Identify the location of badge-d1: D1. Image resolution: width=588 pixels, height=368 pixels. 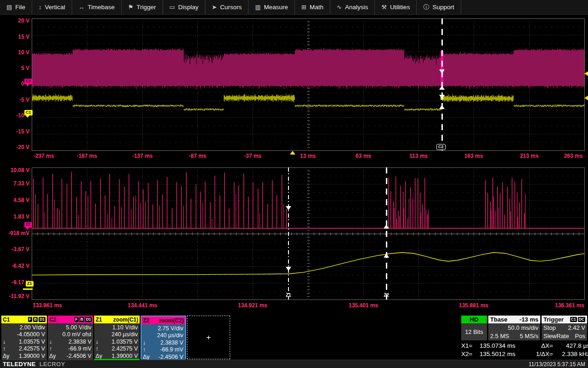
(42, 319).